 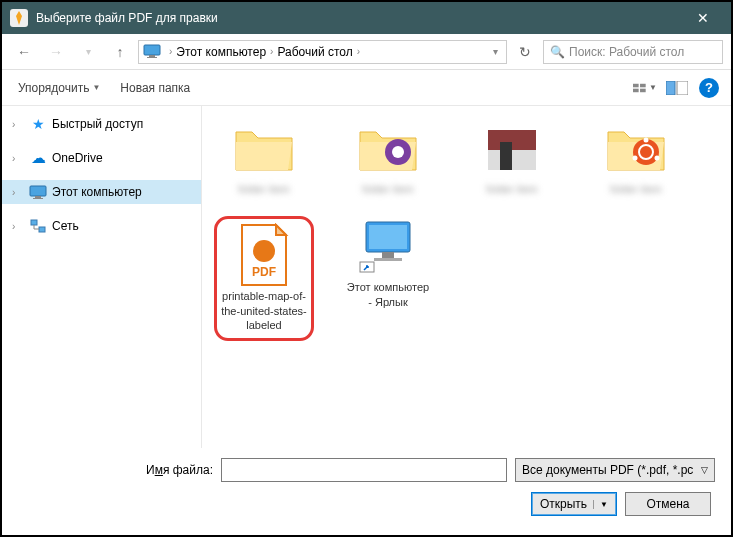 What do you see at coordinates (366, 504) in the screenshot?
I see `button-row: Открыть ▼ Отмена` at bounding box center [366, 504].